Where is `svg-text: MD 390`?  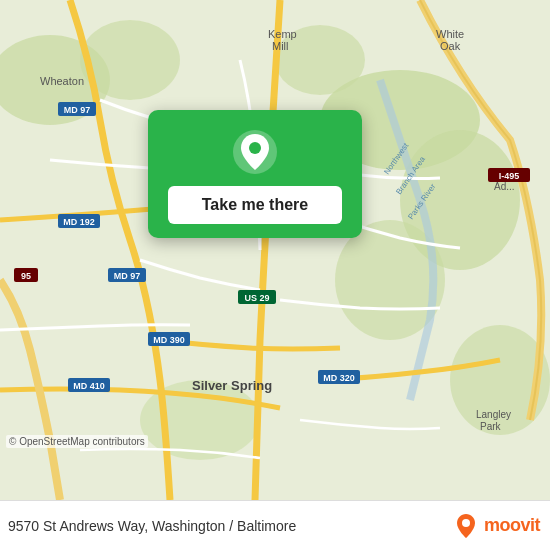 svg-text: MD 390 is located at coordinates (169, 340).